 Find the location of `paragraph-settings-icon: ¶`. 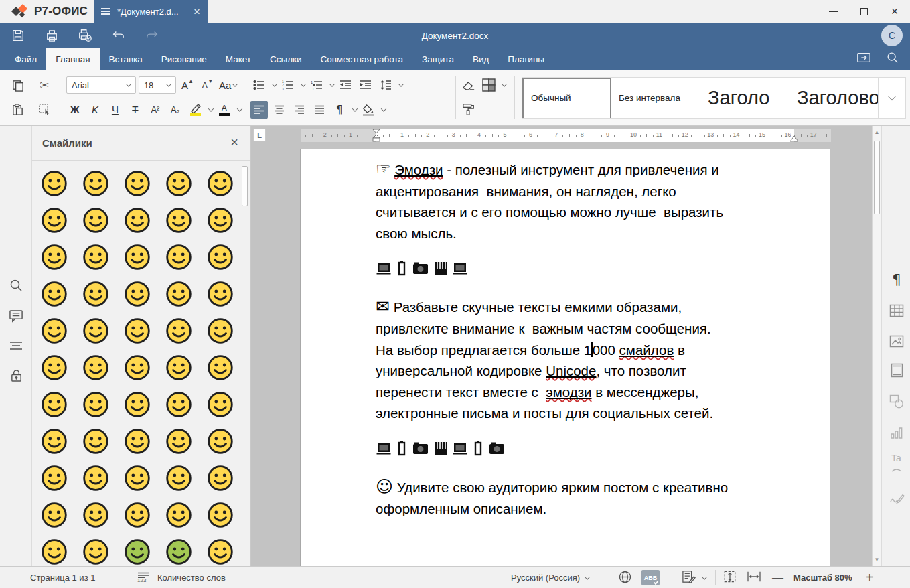

paragraph-settings-icon: ¶ is located at coordinates (897, 280).